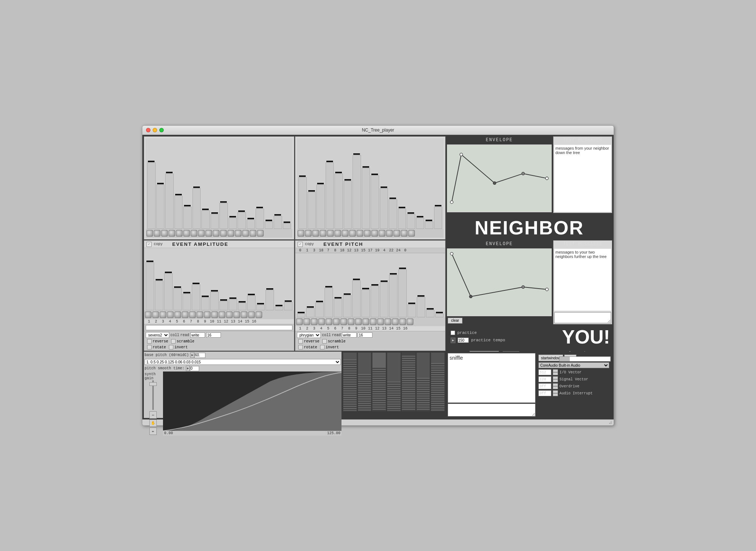 Image resolution: width=756 pixels, height=551 pixels. I want to click on close-button, so click(148, 130).